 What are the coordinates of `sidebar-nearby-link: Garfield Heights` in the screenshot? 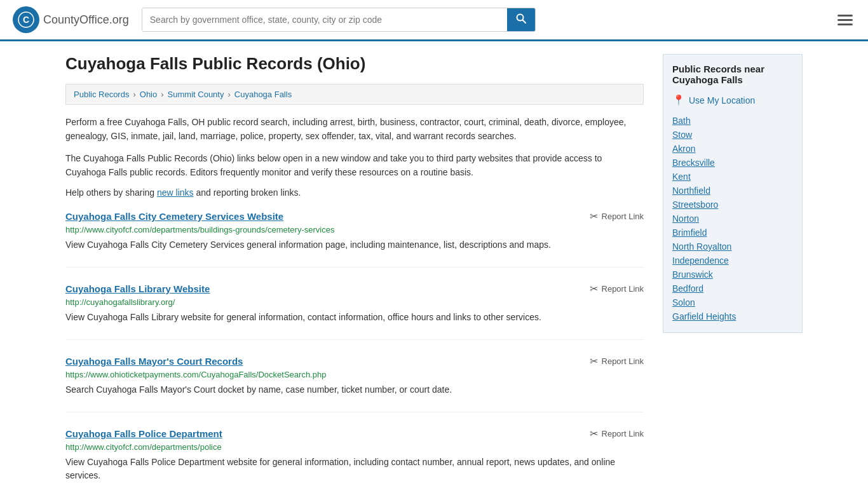 It's located at (704, 316).